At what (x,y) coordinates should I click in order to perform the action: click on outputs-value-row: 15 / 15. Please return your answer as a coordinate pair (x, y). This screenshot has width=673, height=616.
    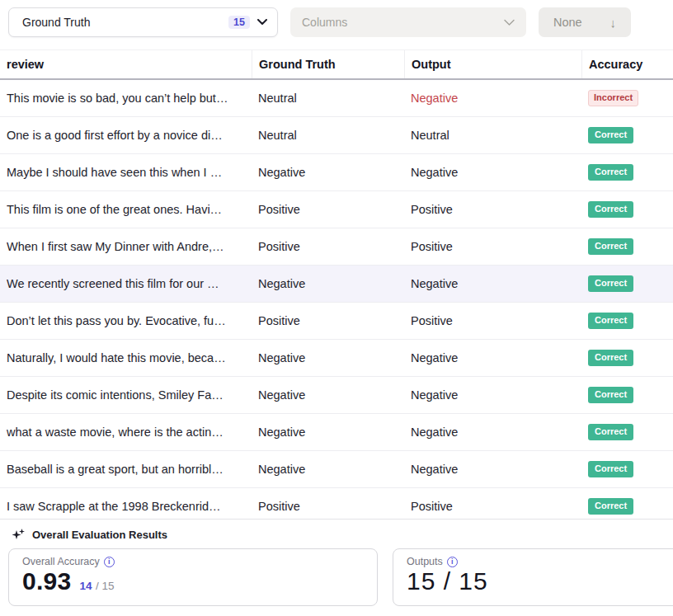
    Looking at the image, I should click on (539, 581).